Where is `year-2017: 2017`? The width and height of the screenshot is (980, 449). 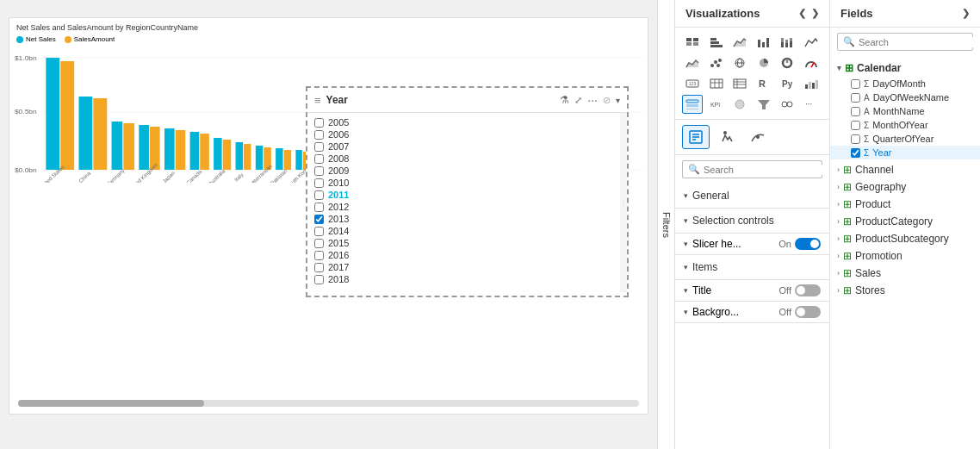
year-2017: 2017 is located at coordinates (463, 267).